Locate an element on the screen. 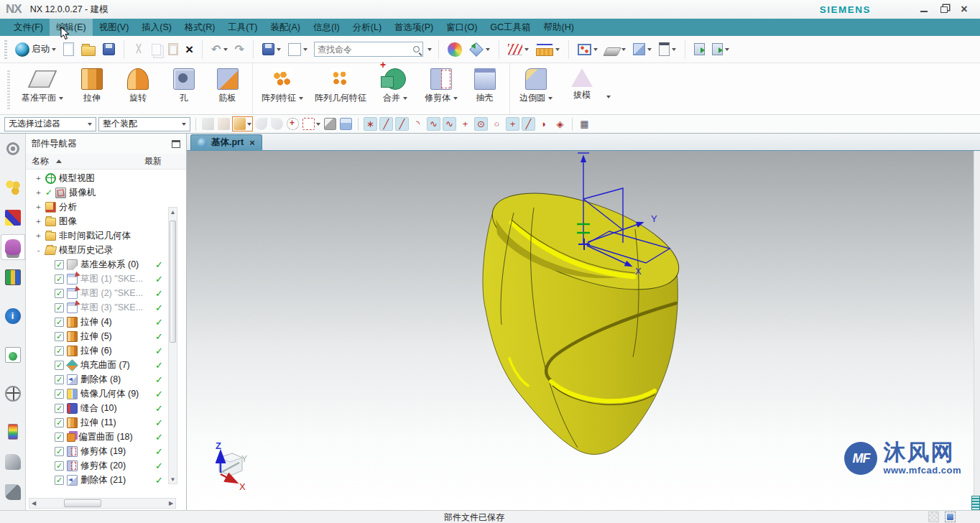 This screenshot has height=523, width=980. vertical-scrollbar: ▲ ▼ is located at coordinates (172, 346).